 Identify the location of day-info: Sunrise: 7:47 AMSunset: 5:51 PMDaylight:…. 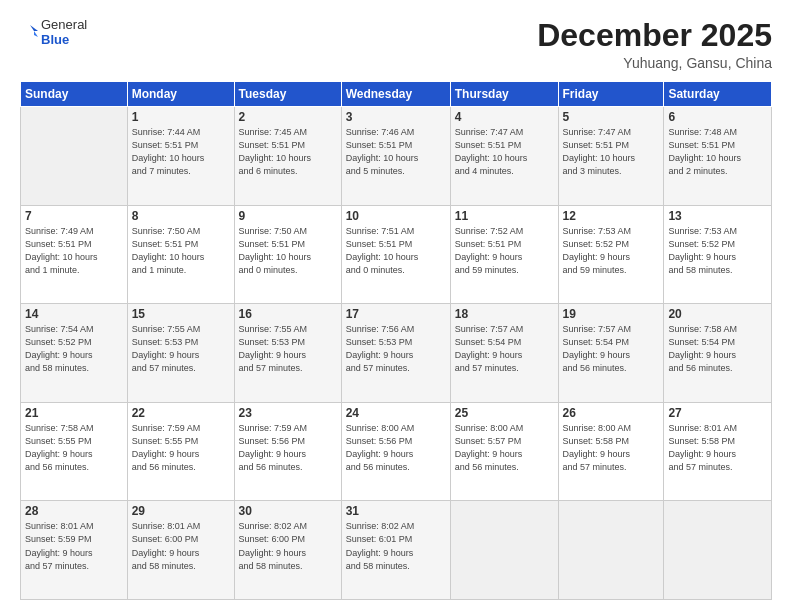
(504, 152).